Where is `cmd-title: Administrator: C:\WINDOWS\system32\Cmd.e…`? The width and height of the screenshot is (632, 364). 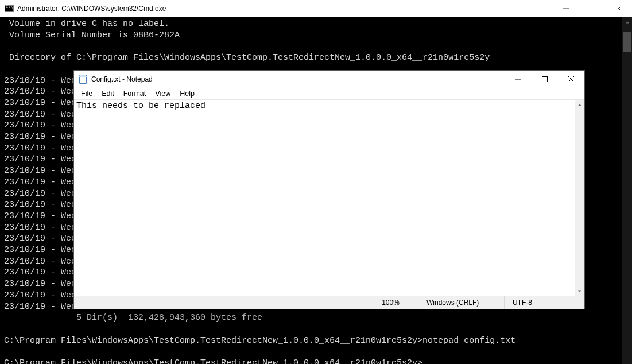 cmd-title: Administrator: C:\WINDOWS\system32\Cmd.e… is located at coordinates (285, 9).